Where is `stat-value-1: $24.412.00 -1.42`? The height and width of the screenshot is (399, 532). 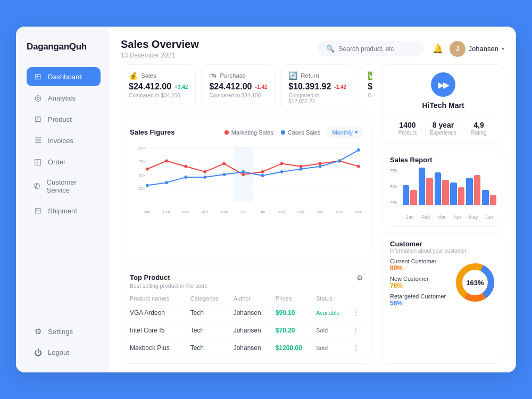 stat-value-1: $24.412.00 -1.42 is located at coordinates (238, 87).